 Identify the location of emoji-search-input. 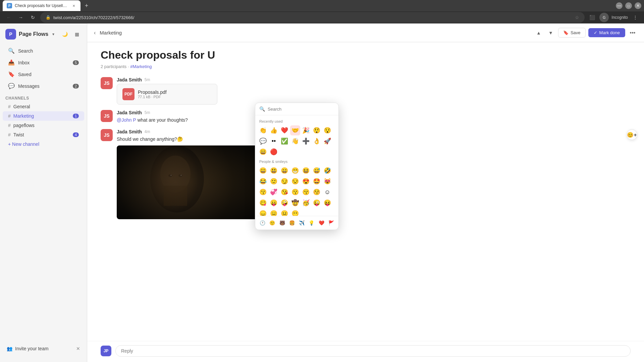
(301, 109).